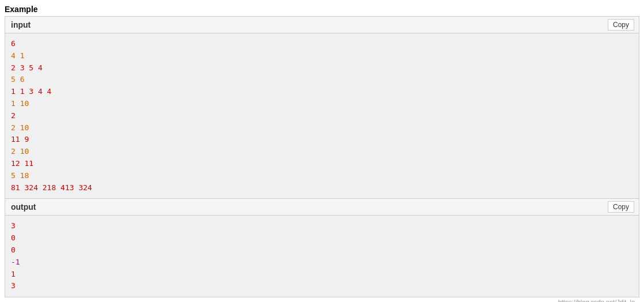 The width and height of the screenshot is (644, 302). What do you see at coordinates (21, 25) in the screenshot?
I see `input-label: input` at bounding box center [21, 25].